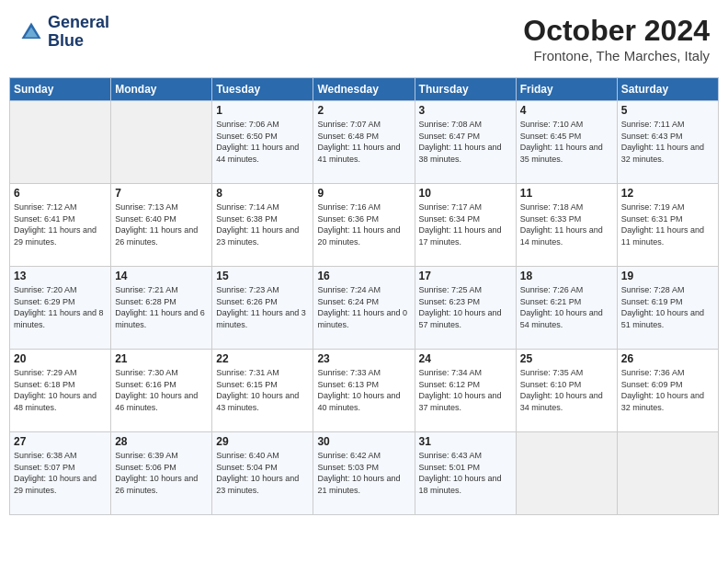  Describe the element at coordinates (616, 31) in the screenshot. I see `month-title: October 2024` at that location.